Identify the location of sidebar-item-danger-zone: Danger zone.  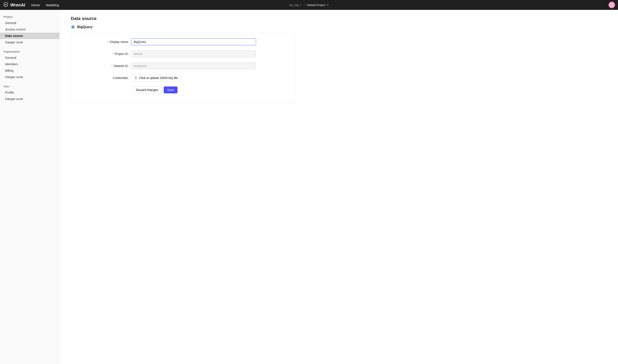
(30, 42).